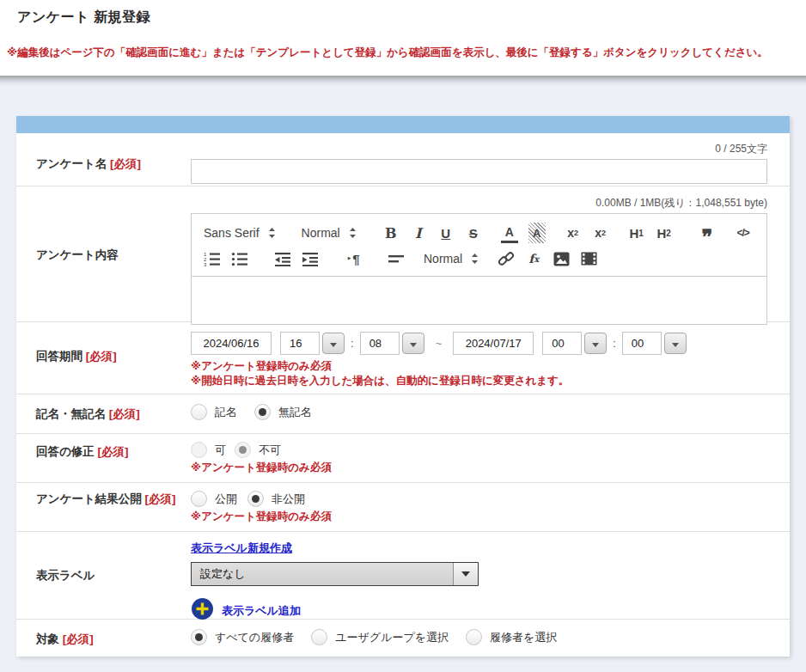  What do you see at coordinates (65, 576) in the screenshot?
I see `display-label-label: 表示ラベル` at bounding box center [65, 576].